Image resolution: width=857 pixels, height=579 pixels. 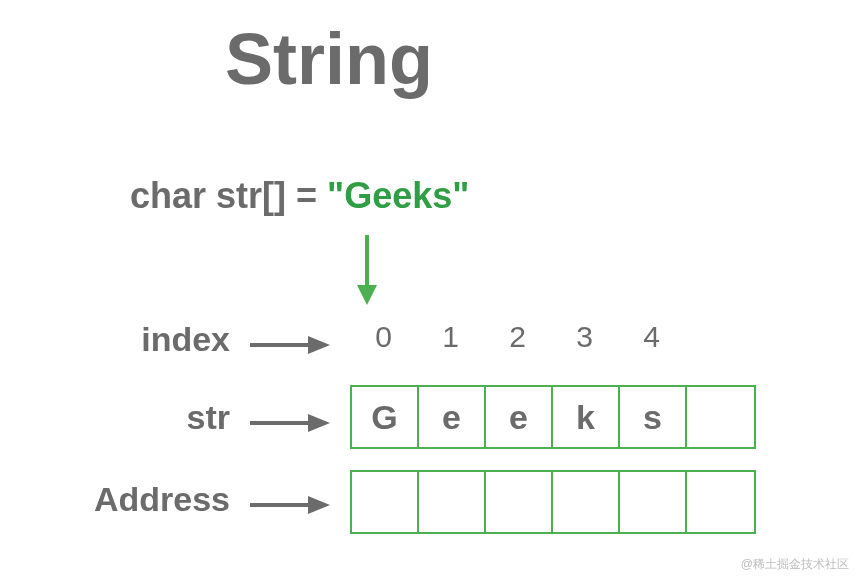 What do you see at coordinates (329, 59) in the screenshot?
I see `diagram-title: String` at bounding box center [329, 59].